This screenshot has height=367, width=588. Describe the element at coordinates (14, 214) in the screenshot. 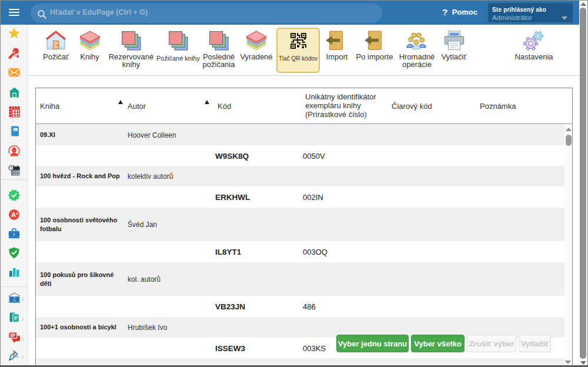

I see `svg-text: A` at that location.